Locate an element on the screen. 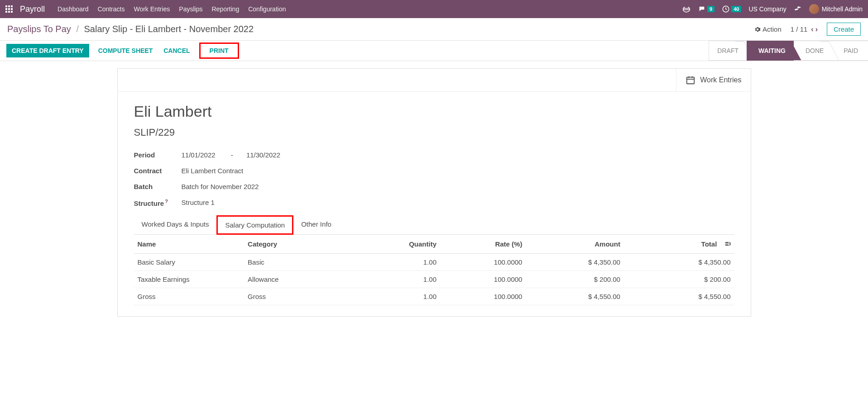  contract-label: Contract is located at coordinates (158, 171).